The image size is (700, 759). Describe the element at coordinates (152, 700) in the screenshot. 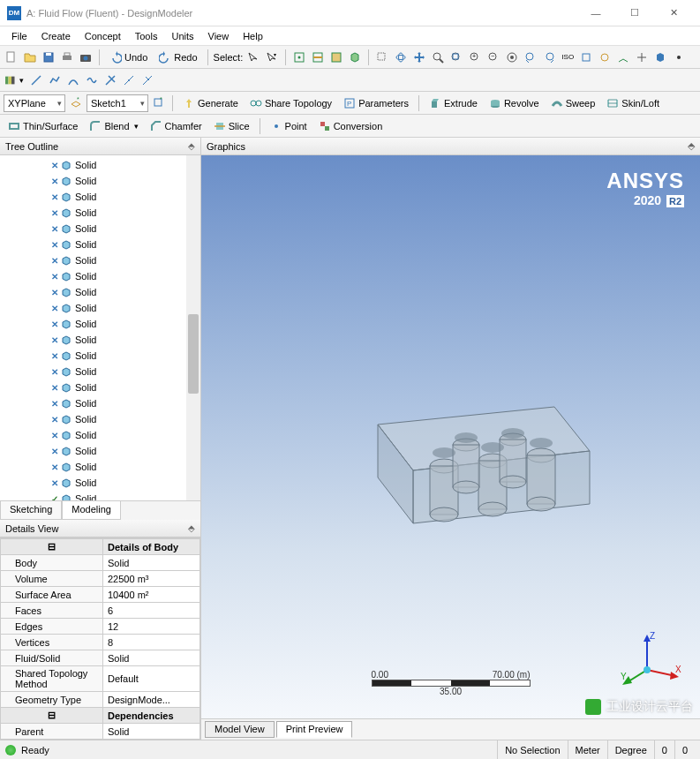

I see `detail-val: DesignMode...` at that location.